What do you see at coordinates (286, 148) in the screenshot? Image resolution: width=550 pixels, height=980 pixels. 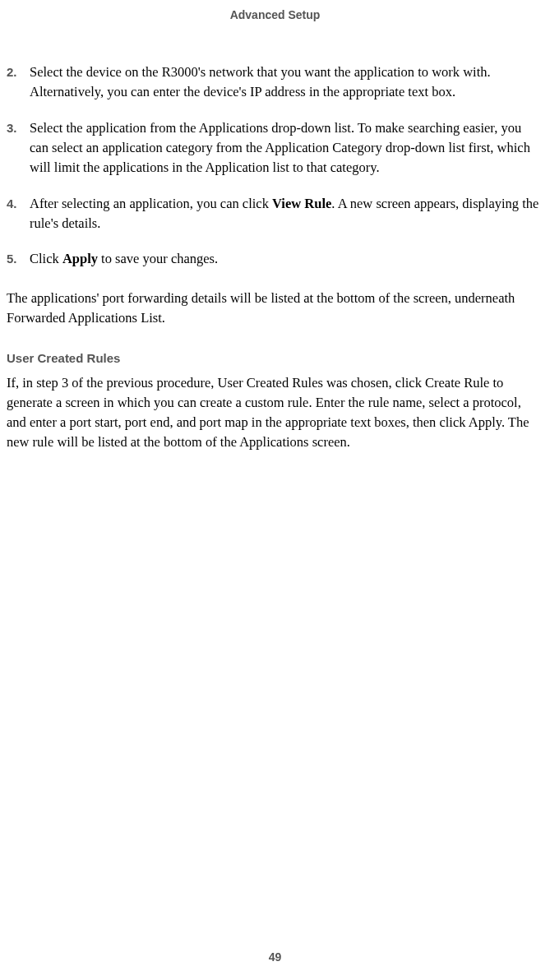 I see `step-text: Select the application from the Applicat…` at bounding box center [286, 148].